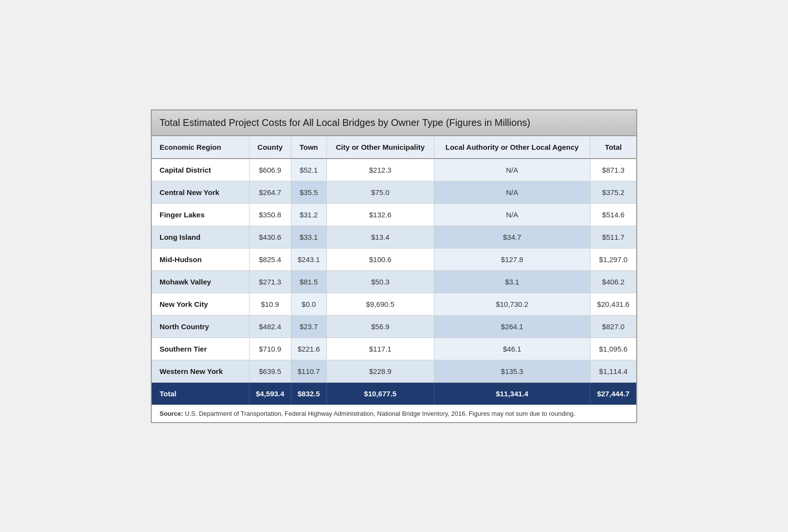 The image size is (788, 532). What do you see at coordinates (394, 170) in the screenshot?
I see `table-row: Capital District$606.9$52.1$212.3N/A$871…` at bounding box center [394, 170].